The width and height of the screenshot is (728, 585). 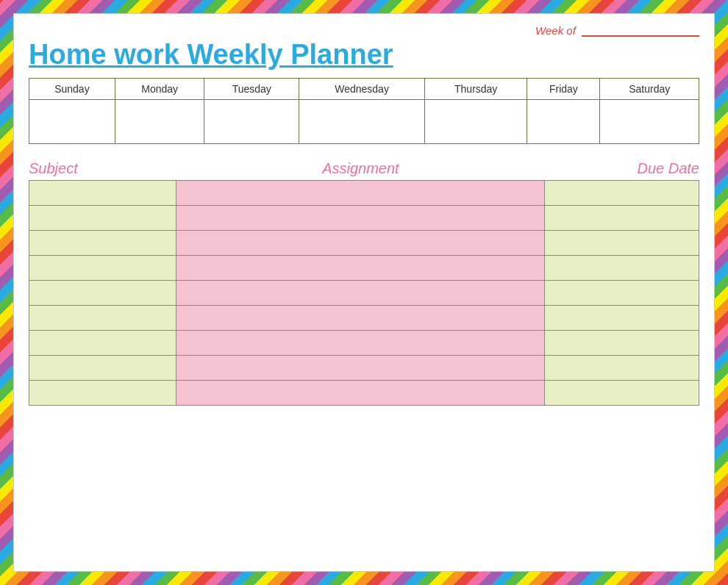 What do you see at coordinates (72, 121) in the screenshot?
I see `cell-sunday` at bounding box center [72, 121].